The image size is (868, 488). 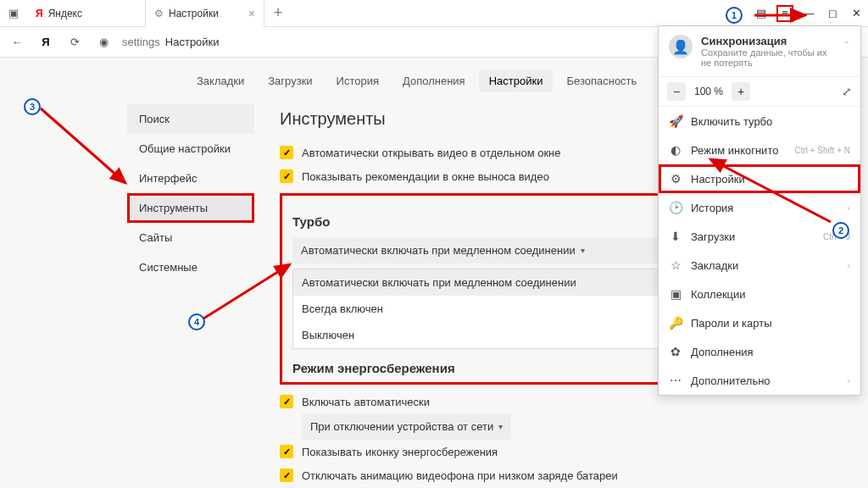 What do you see at coordinates (676, 92) in the screenshot?
I see `zoom-out-button: −` at bounding box center [676, 92].